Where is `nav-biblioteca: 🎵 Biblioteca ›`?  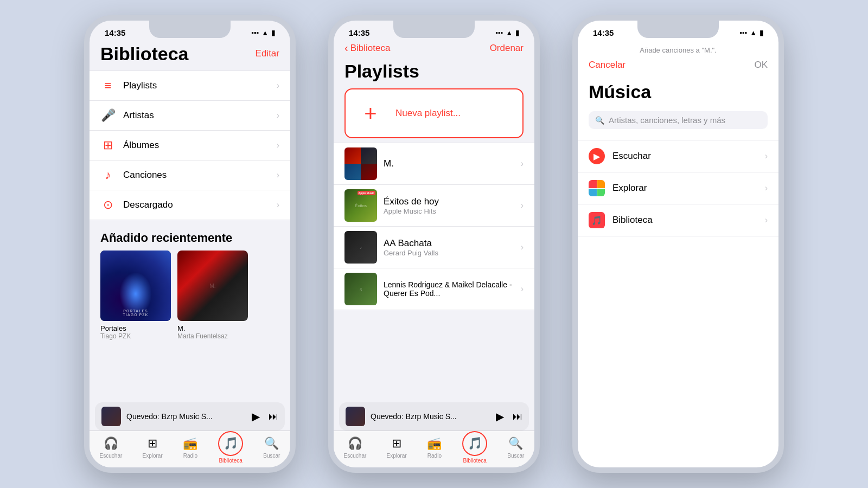
nav-biblioteca: 🎵 Biblioteca › is located at coordinates (678, 220).